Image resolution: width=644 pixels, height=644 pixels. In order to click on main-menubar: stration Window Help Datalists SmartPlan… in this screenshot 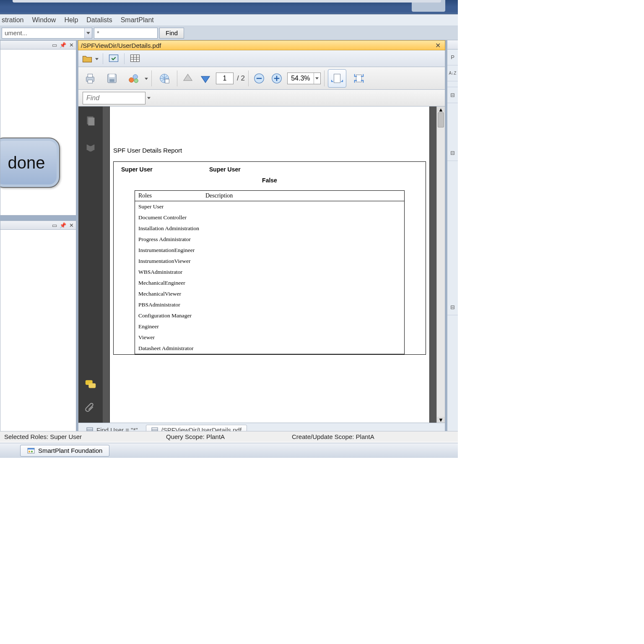, I will do `click(229, 20)`.